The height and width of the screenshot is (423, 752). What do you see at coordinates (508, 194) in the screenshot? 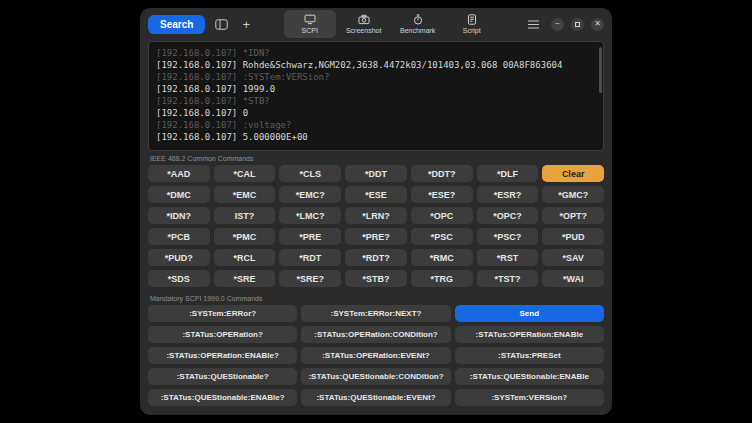
I see `common-command-button: *ESR?` at bounding box center [508, 194].